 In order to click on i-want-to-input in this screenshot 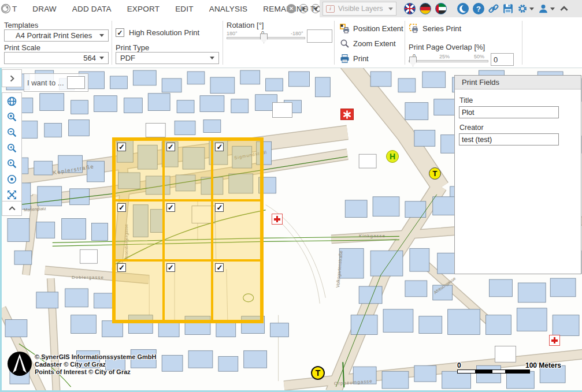, I will do `click(76, 83)`.